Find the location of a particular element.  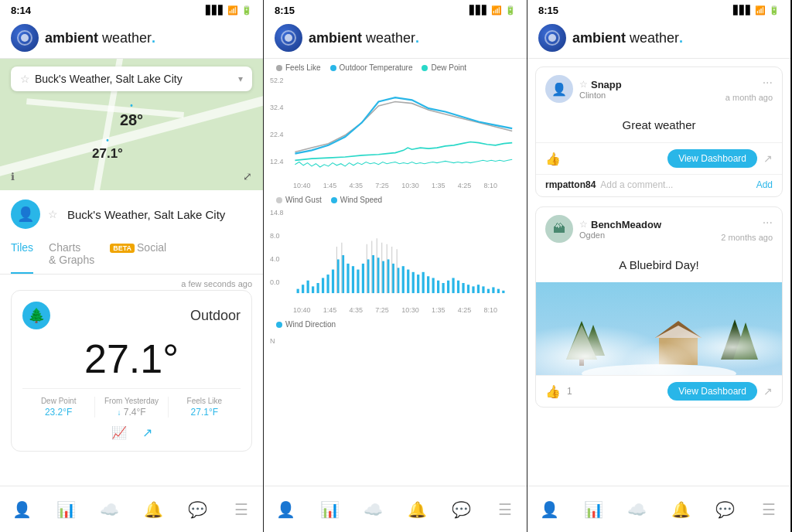

nav2-messages: 💬 is located at coordinates (461, 509).